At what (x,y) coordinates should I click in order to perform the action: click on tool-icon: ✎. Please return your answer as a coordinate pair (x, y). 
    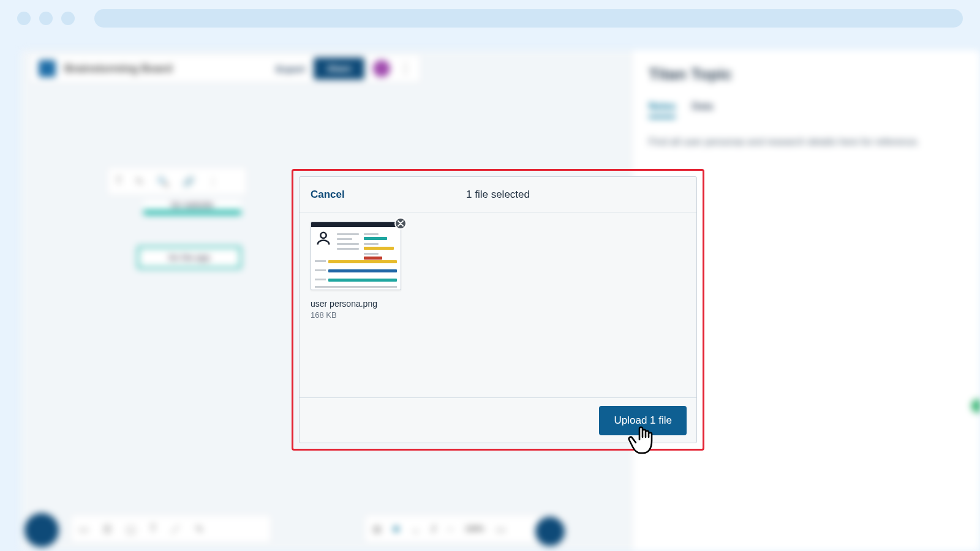
    Looking at the image, I should click on (200, 529).